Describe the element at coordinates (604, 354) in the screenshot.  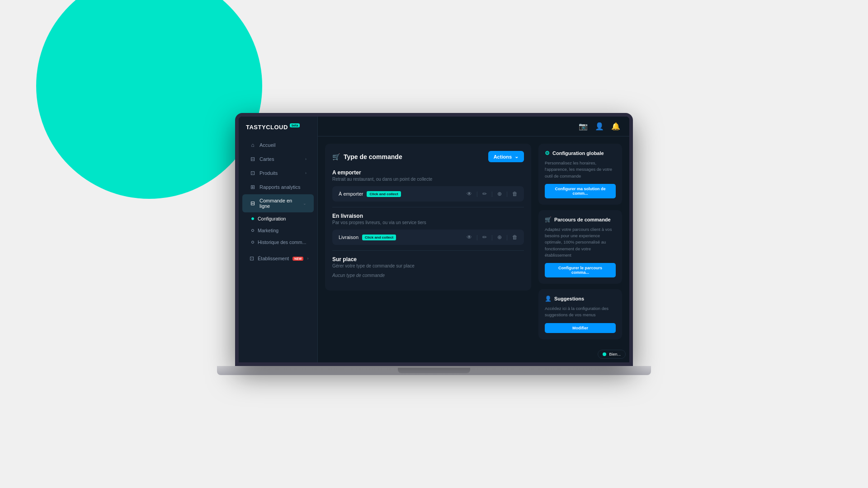
I see `chat-dot` at that location.